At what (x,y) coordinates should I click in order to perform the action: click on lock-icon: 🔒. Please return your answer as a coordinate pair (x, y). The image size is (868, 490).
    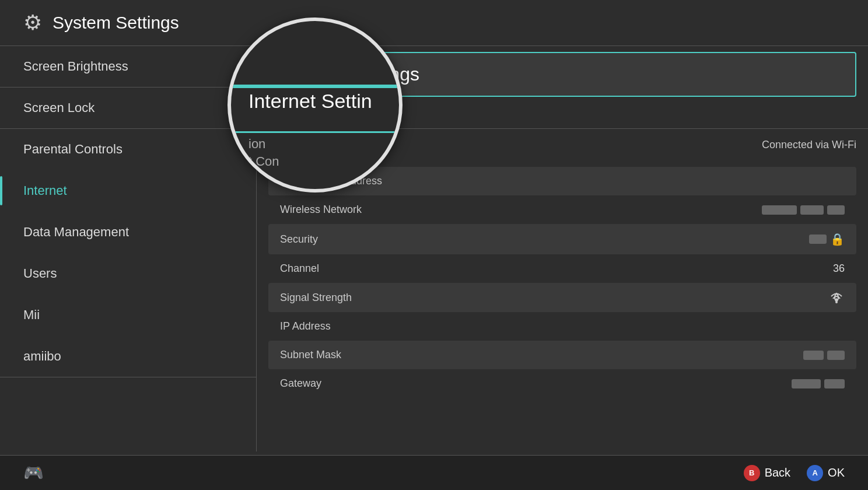
    Looking at the image, I should click on (838, 239).